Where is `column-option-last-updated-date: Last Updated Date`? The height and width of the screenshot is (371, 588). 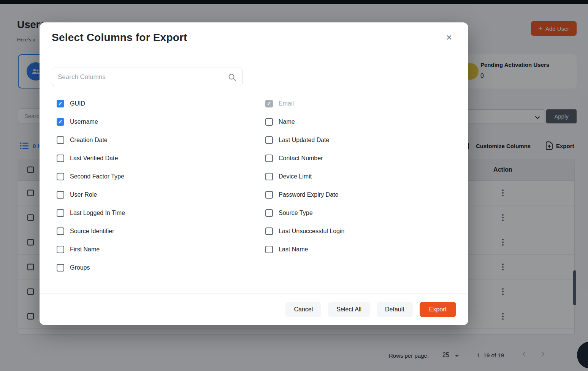
column-option-last-updated-date: Last Updated Date is located at coordinates (305, 140).